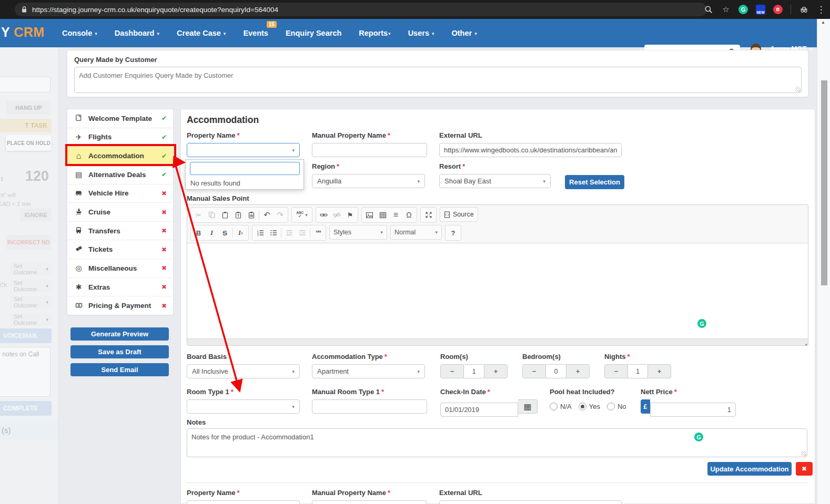 The width and height of the screenshot is (830, 504). I want to click on paste-icon, so click(225, 215).